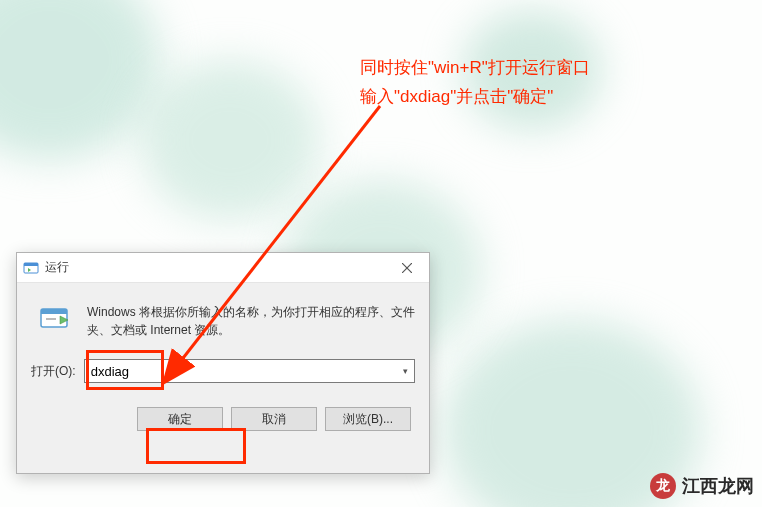  What do you see at coordinates (475, 98) in the screenshot?
I see `annotation-line-2: 输入"dxdiag"并点击"确定"` at bounding box center [475, 98].